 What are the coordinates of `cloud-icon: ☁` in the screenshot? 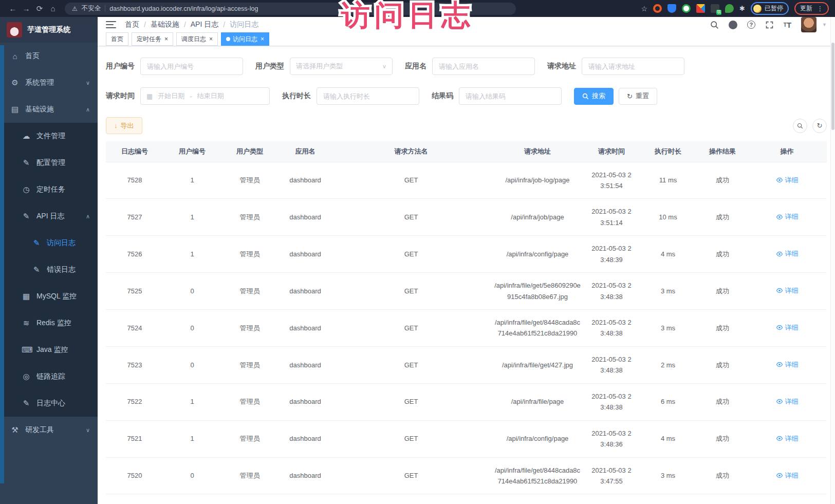 It's located at (26, 136).